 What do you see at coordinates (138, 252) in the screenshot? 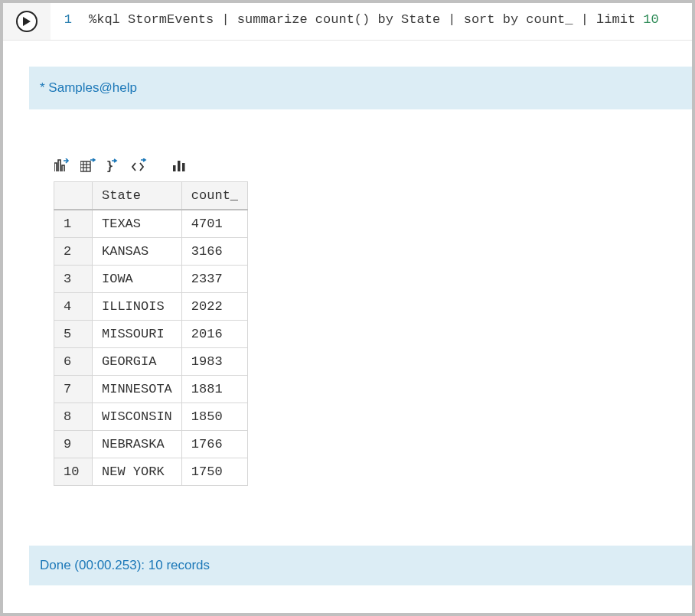
I see `cell-state: KANSAS` at bounding box center [138, 252].